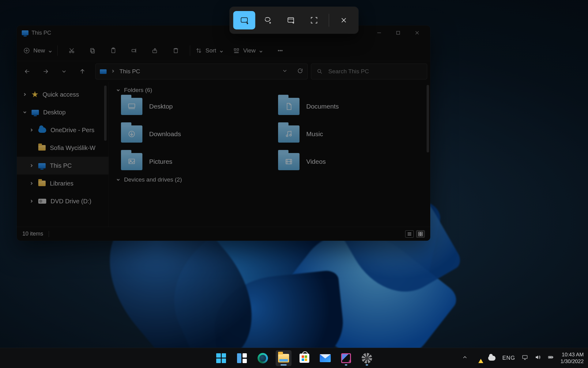 The width and height of the screenshot is (588, 368). Describe the element at coordinates (268, 20) in the screenshot. I see `freeform-snip-button` at that location.